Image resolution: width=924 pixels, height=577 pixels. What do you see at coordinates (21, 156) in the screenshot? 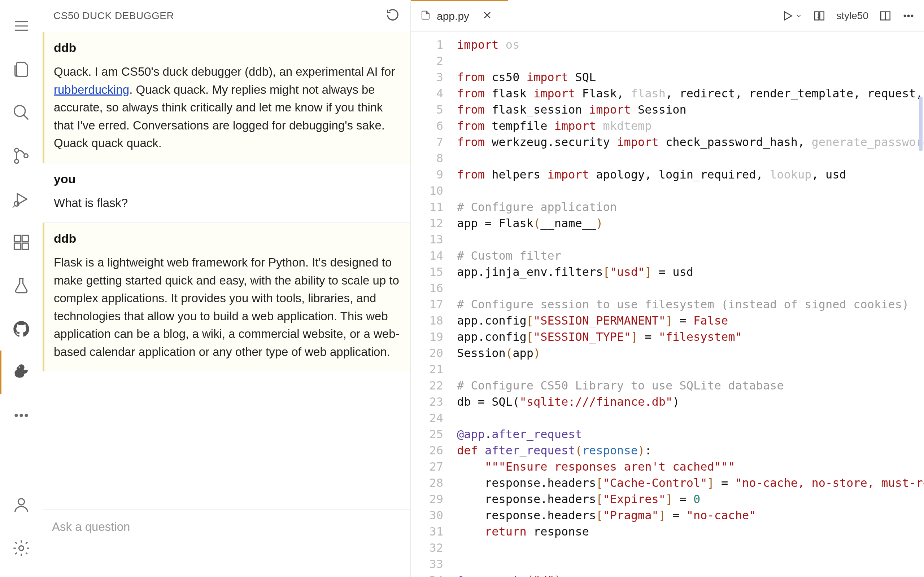
I see `source-control-icon` at bounding box center [21, 156].